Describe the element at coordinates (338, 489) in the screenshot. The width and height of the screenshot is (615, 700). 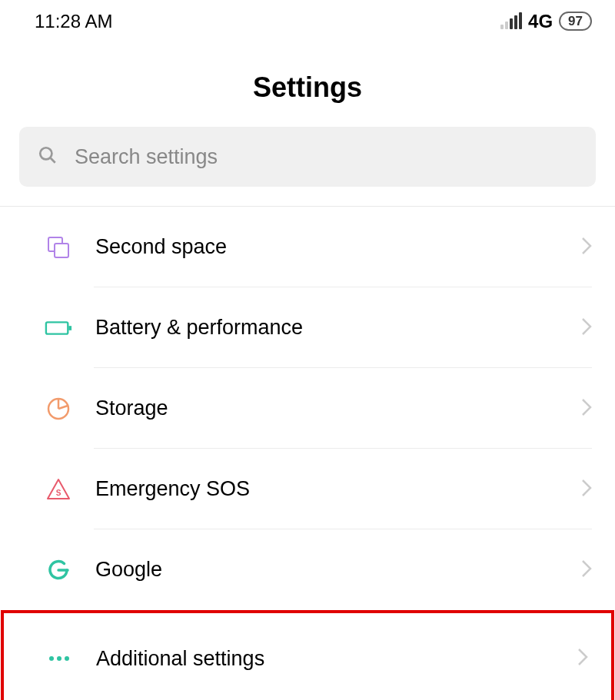
I see `settings-item-label: Emergency SOS` at that location.